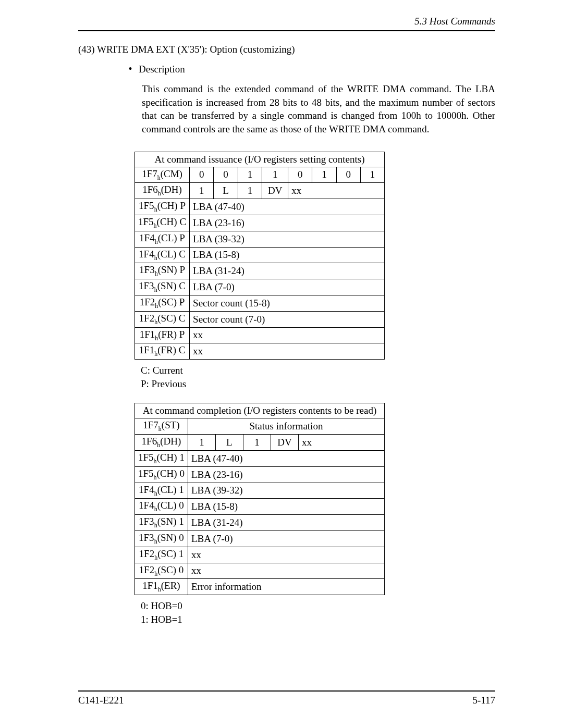  Describe the element at coordinates (260, 175) in the screenshot. I see `row-cm: 1F7h(CM) 0 0 1 1 0 1 0 1` at that location.